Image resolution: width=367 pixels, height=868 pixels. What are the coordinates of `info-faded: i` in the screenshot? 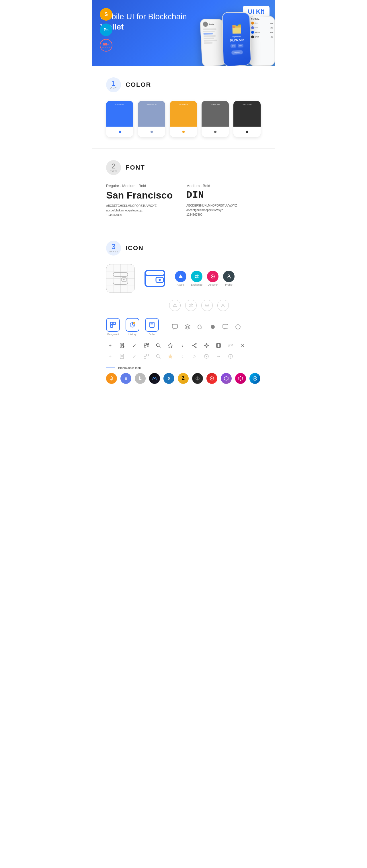 It's located at (231, 356).